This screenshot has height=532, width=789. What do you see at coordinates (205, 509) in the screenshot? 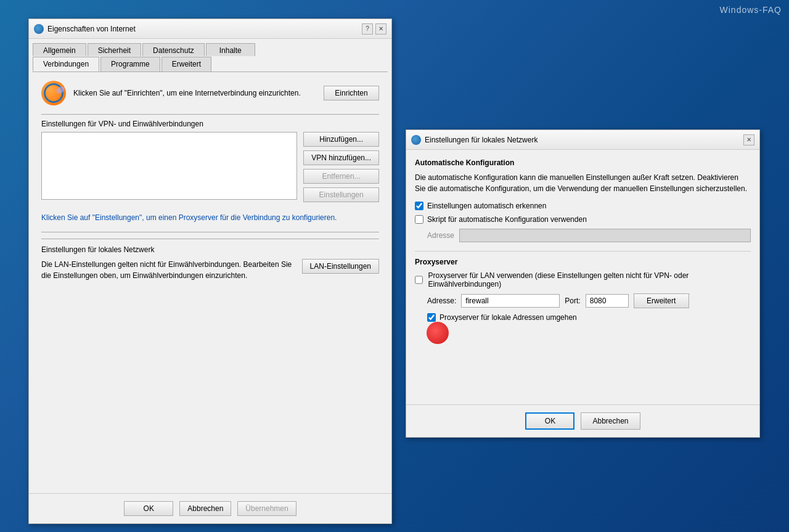
I see `main-cancel-button: Abbrechen` at bounding box center [205, 509].